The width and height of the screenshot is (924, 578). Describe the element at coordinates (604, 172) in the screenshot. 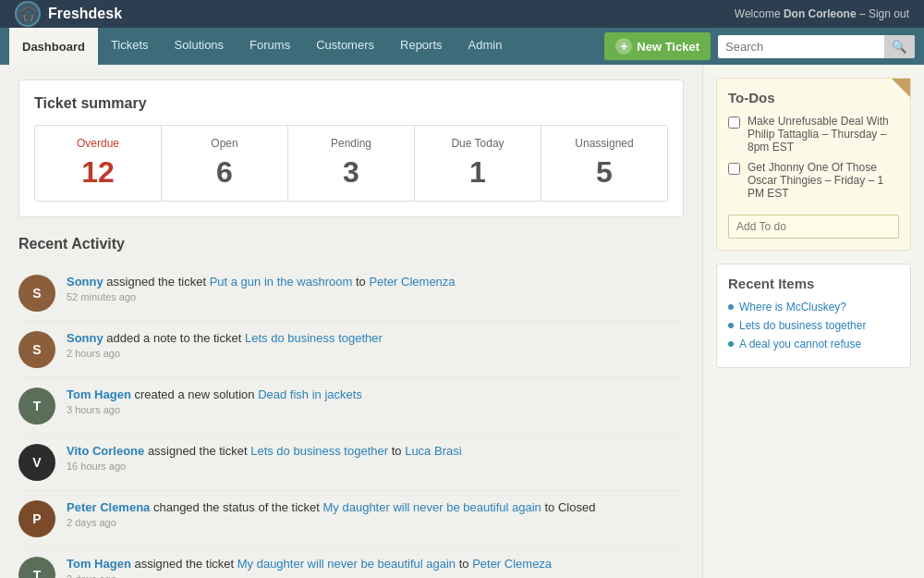

I see `stat-unassigned-value: 5` at that location.